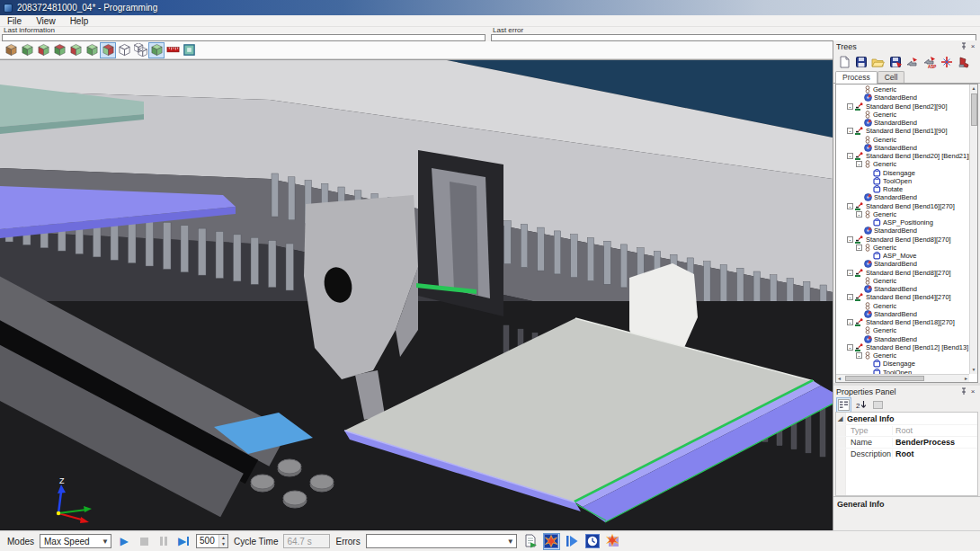 This screenshot has width=980, height=551. Describe the element at coordinates (895, 61) in the screenshot. I see `save-tool-icon` at that location.